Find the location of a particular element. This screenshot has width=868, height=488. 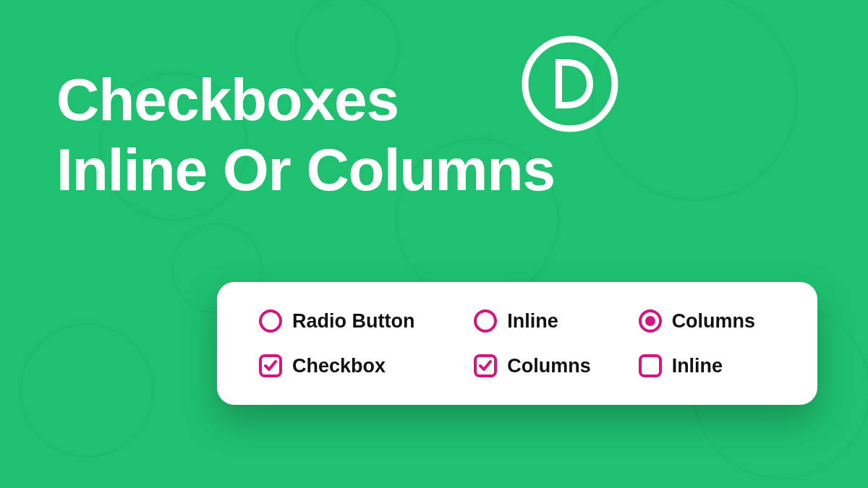

radio-label: Columns is located at coordinates (714, 321).